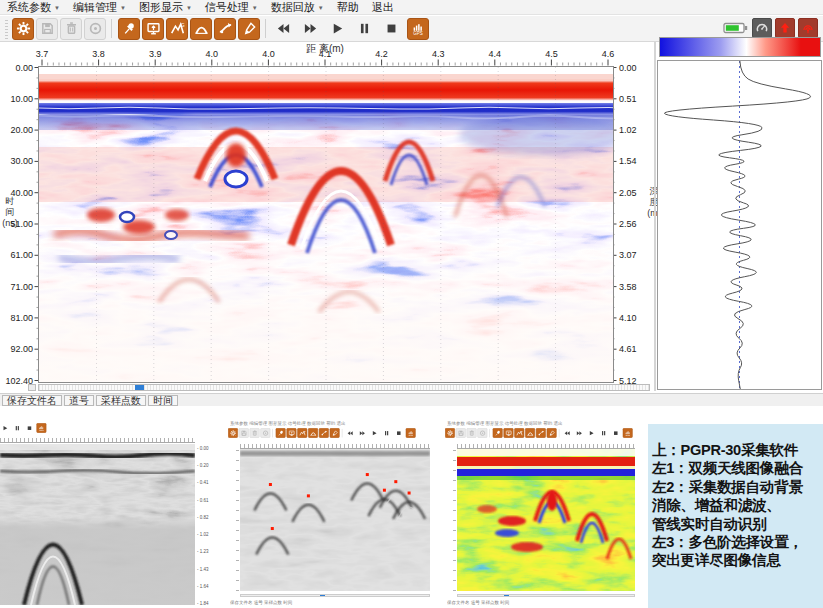 This screenshot has height=608, width=823. Describe the element at coordinates (412, 8) in the screenshot. I see `menu-bar: 系统参数▼编辑管理▼图形显示▼信号处理▼数据回放▼帮助退出` at that location.